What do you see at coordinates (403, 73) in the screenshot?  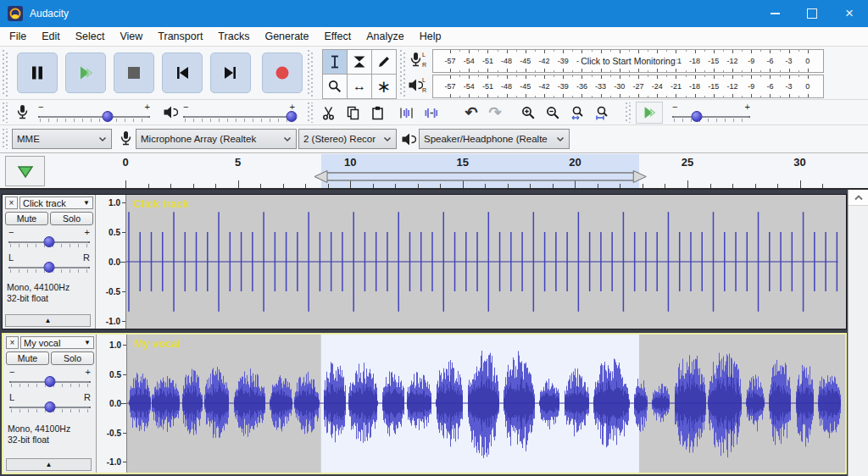 I see `meter-toolbar-grip` at bounding box center [403, 73].